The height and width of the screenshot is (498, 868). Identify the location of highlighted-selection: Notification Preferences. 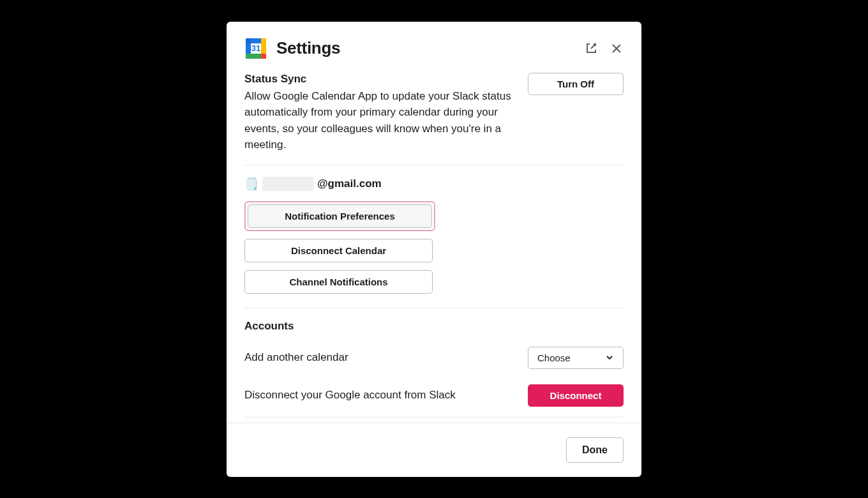
(340, 216).